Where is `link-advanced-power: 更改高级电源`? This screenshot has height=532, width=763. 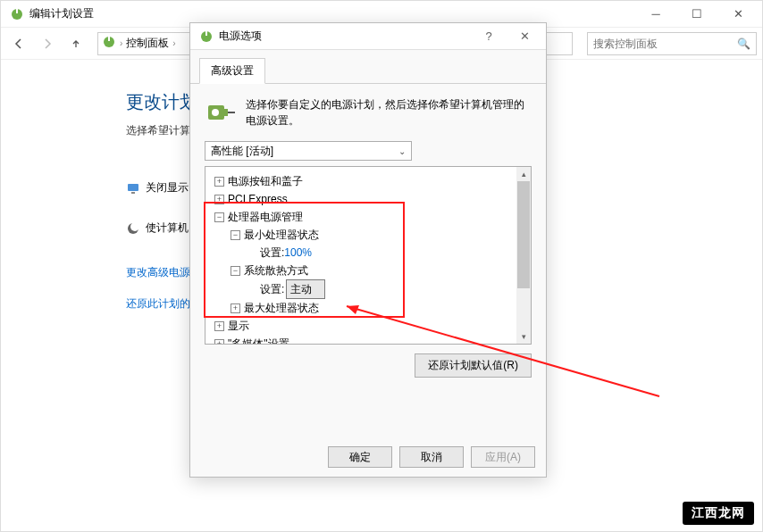 link-advanced-power: 更改高级电源 is located at coordinates (158, 273).